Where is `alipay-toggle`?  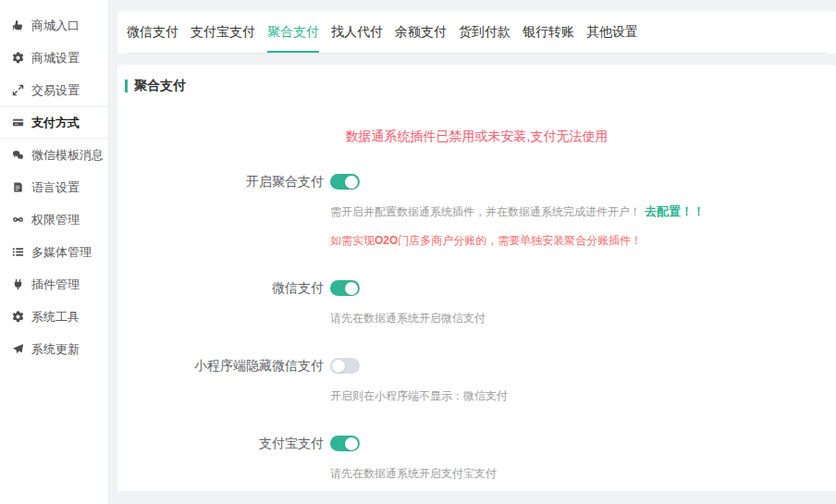 alipay-toggle is located at coordinates (345, 444).